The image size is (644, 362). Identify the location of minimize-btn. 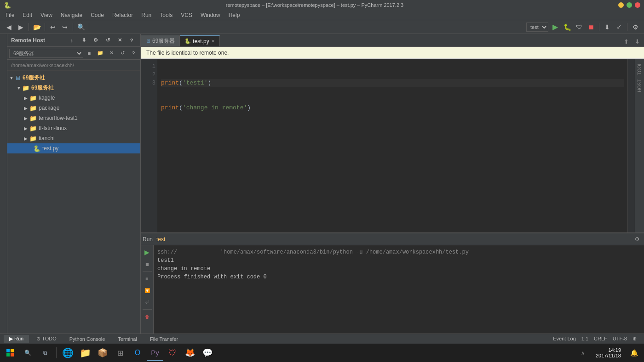
(621, 5).